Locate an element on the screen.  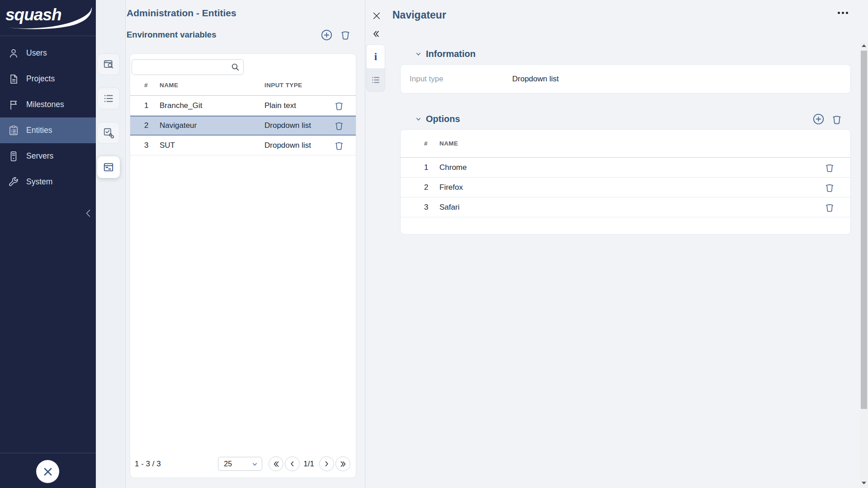
option-row: 2 Firefox is located at coordinates (626, 188).